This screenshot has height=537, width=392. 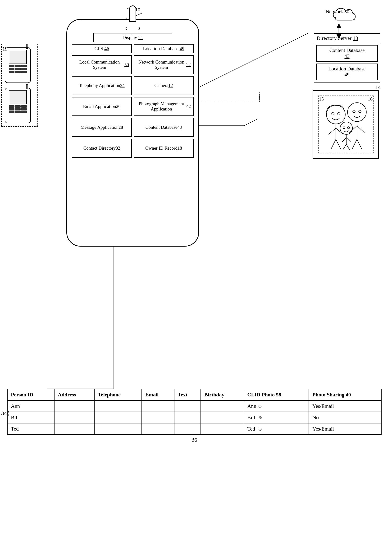 What do you see at coordinates (347, 53) in the screenshot?
I see `content-database-server: Content Database 43` at bounding box center [347, 53].